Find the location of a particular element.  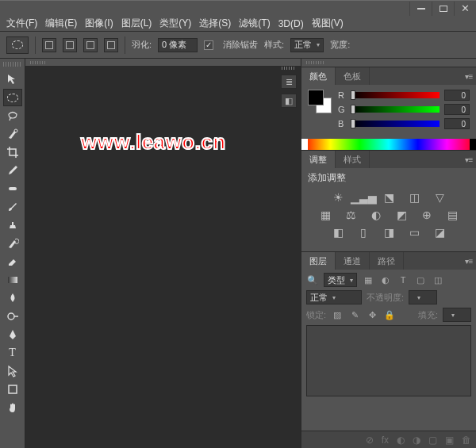

b-slider is located at coordinates (395, 124).